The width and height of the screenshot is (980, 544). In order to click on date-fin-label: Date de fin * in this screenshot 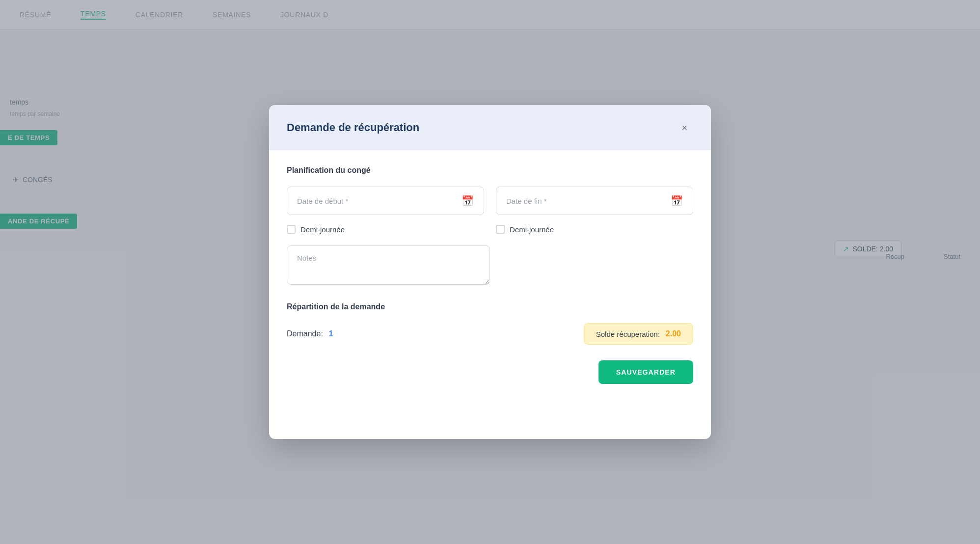, I will do `click(526, 201)`.